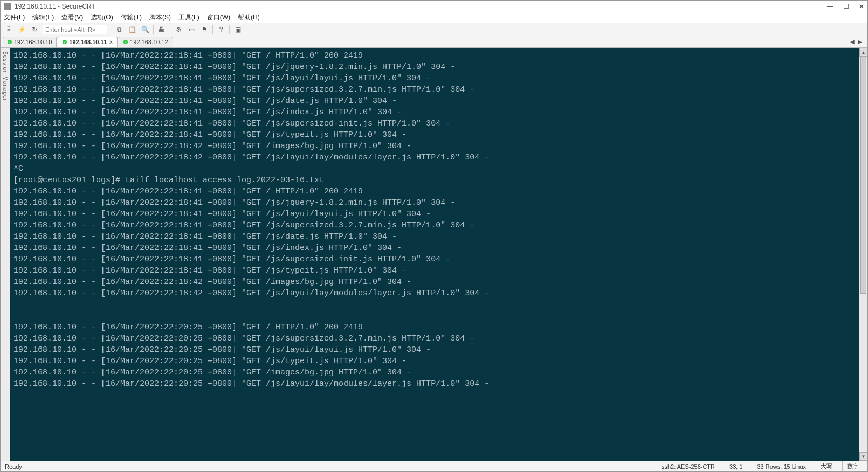 The image size is (868, 472). I want to click on reconnect-icon: ↻, so click(35, 30).